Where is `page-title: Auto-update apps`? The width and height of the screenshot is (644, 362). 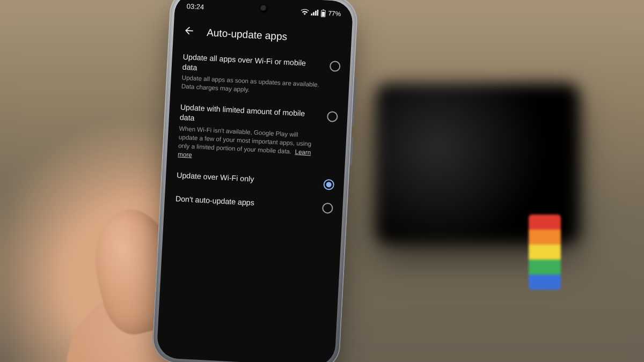 page-title: Auto-update apps is located at coordinates (247, 35).